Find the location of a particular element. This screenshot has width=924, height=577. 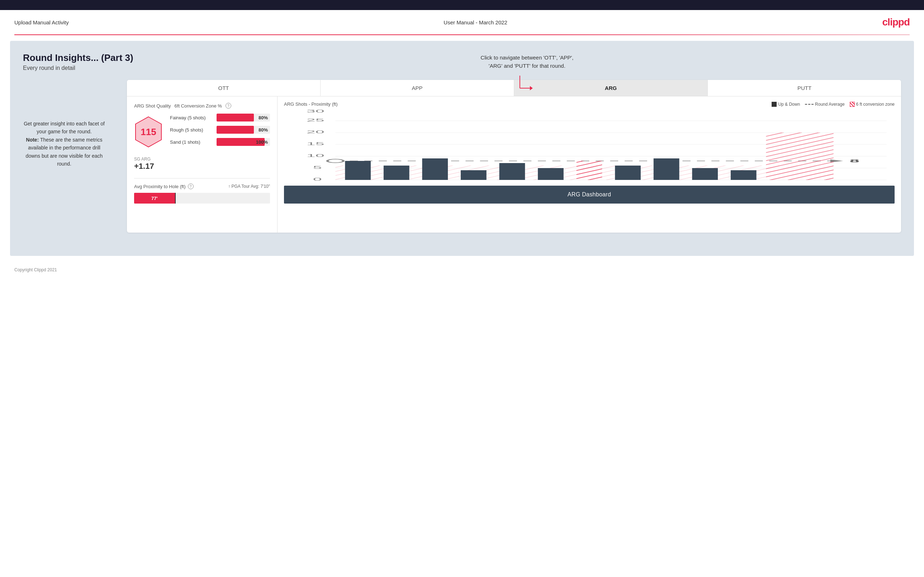

sg-label: SG ARG is located at coordinates (202, 159).